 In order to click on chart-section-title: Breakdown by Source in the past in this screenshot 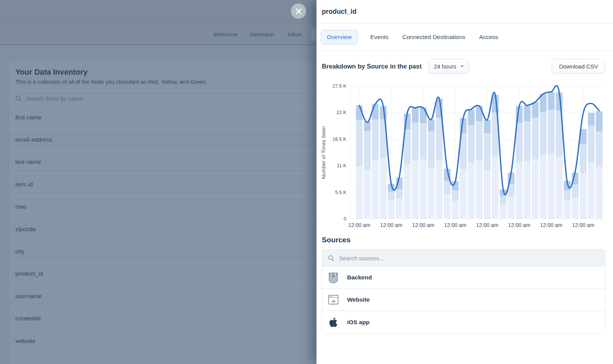, I will do `click(372, 67)`.